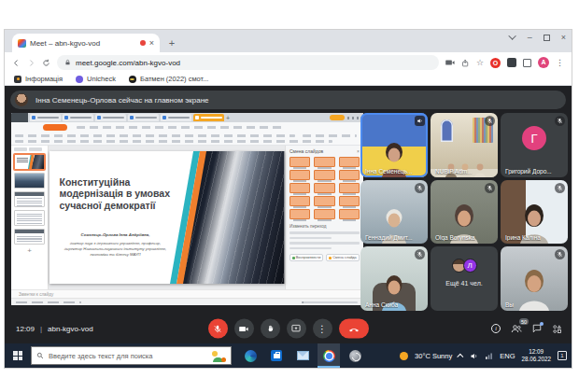 This screenshot has width=579, height=392. I want to click on maximize-button, so click(547, 37).